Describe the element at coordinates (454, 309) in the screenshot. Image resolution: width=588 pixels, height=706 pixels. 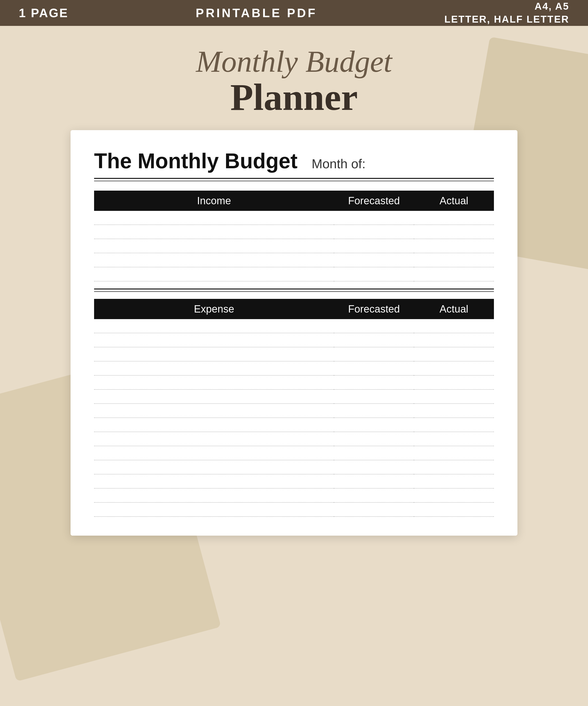
I see `exp-actual-col: Actual` at that location.